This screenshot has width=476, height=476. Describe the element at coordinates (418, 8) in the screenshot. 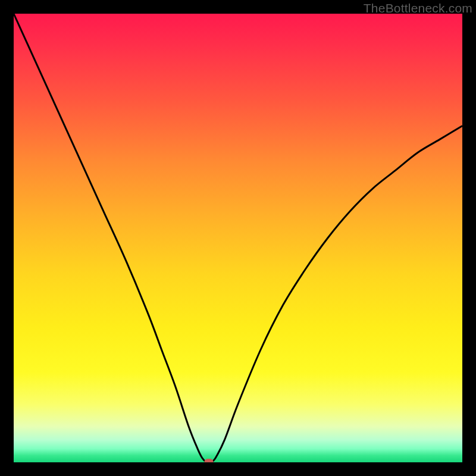

I see `watermark-text: TheBottleneck.com` at that location.